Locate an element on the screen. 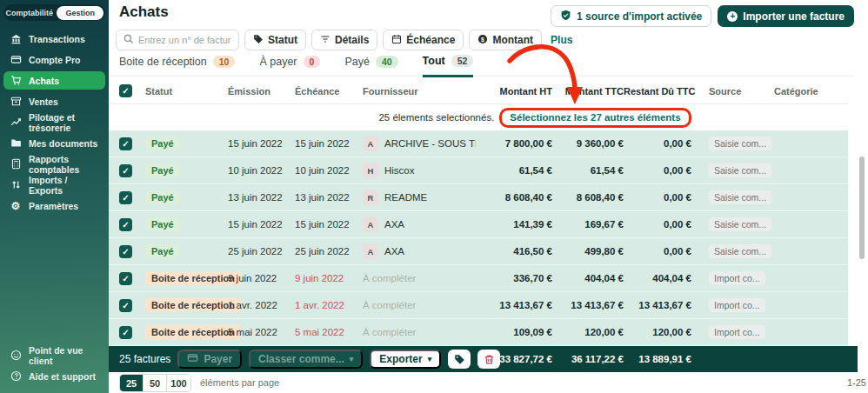 This screenshot has height=393, width=868. select-all-remaining-link: Sélectionnez les 27 autres éléments is located at coordinates (595, 118).